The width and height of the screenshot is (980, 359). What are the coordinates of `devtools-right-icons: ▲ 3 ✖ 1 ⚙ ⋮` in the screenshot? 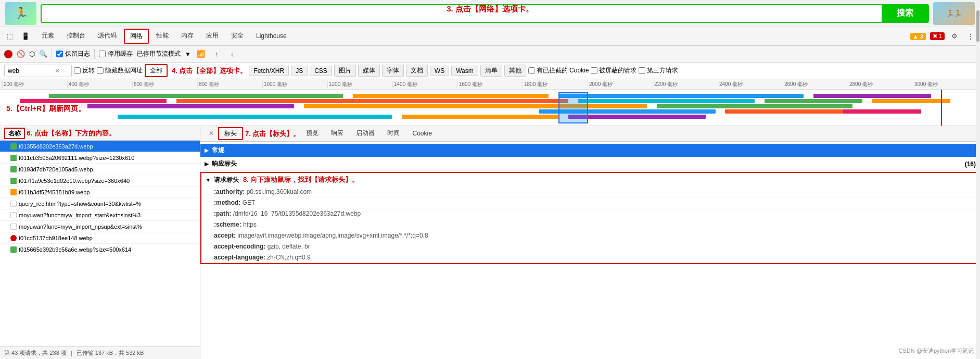 It's located at (943, 36).